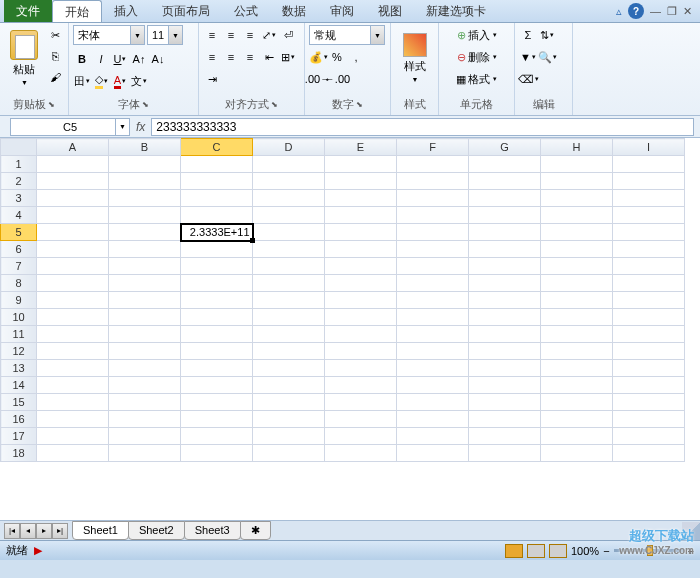  Describe the element at coordinates (505, 368) in the screenshot. I see `cell-G13` at that location.